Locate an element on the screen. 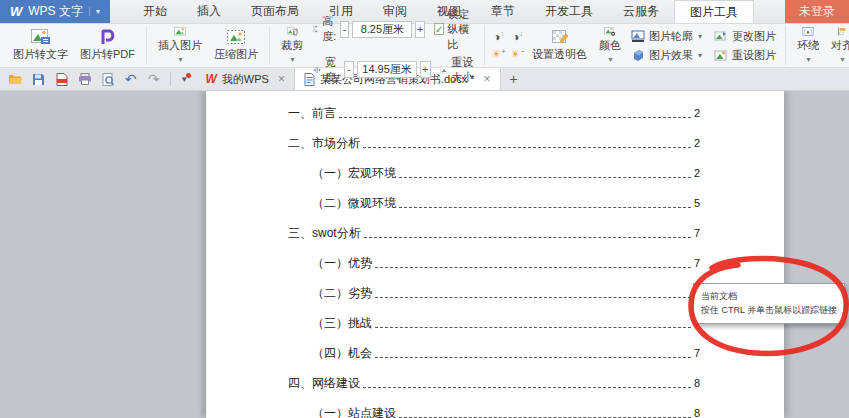 The image size is (849, 418). export-pdf-button is located at coordinates (62, 80).